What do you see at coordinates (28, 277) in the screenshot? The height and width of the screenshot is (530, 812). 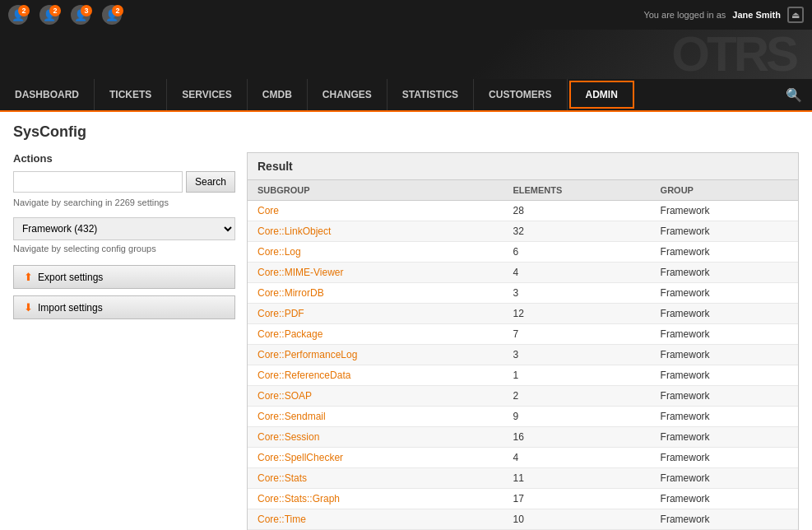 I see `export-icon: ⬆` at bounding box center [28, 277].